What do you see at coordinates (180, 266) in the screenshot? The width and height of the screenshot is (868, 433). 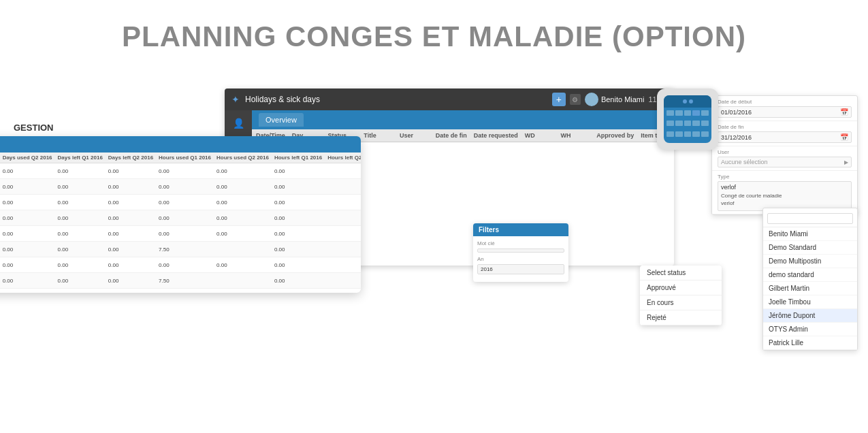 I see `table-row: Joelle Timbous0.000.000.000.000.000.000.…` at bounding box center [180, 266].